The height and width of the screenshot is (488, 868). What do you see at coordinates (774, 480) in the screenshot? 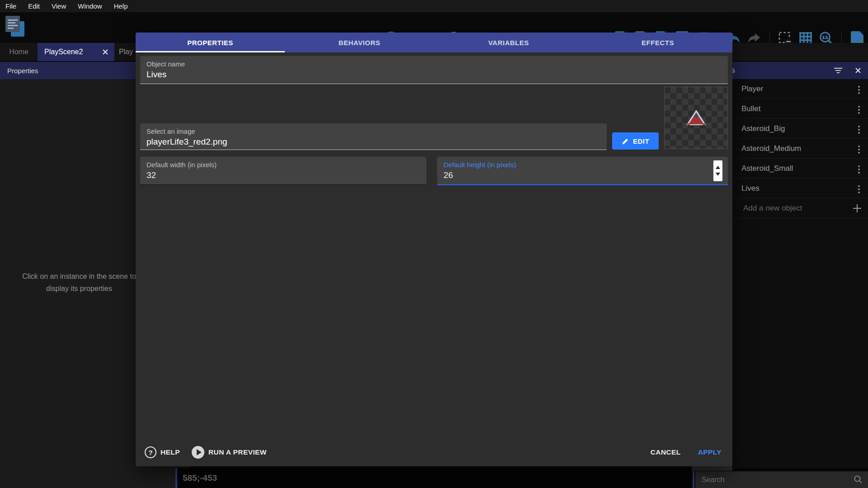
I see `search-input` at bounding box center [774, 480].